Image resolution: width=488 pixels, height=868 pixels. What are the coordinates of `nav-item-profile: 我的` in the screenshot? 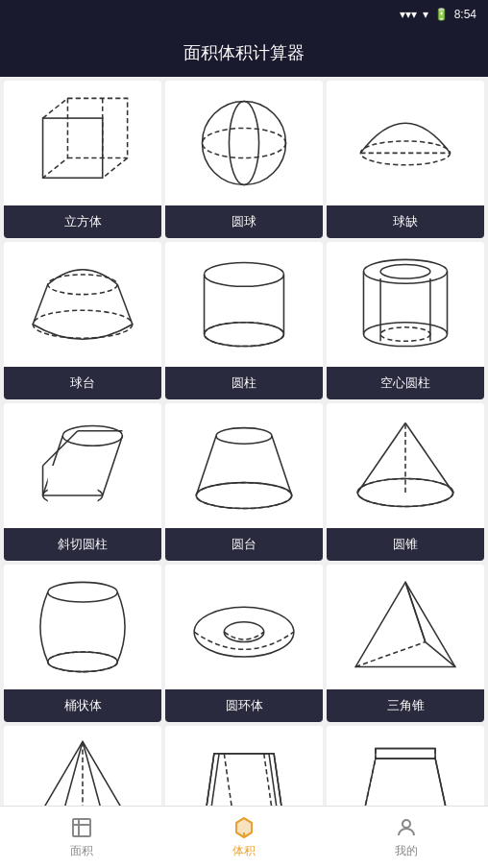 It's located at (407, 837).